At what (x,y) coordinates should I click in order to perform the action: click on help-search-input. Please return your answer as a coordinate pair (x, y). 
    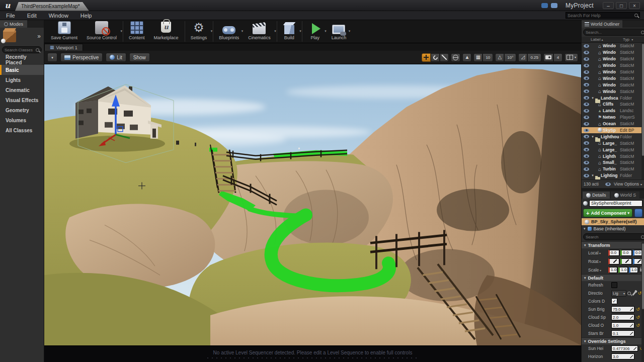
    Looking at the image, I should click on (601, 16).